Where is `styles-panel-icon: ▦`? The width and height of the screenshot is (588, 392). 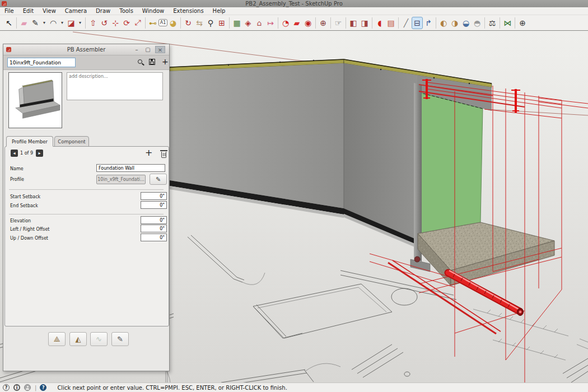
styles-panel-icon: ▦ is located at coordinates (237, 23).